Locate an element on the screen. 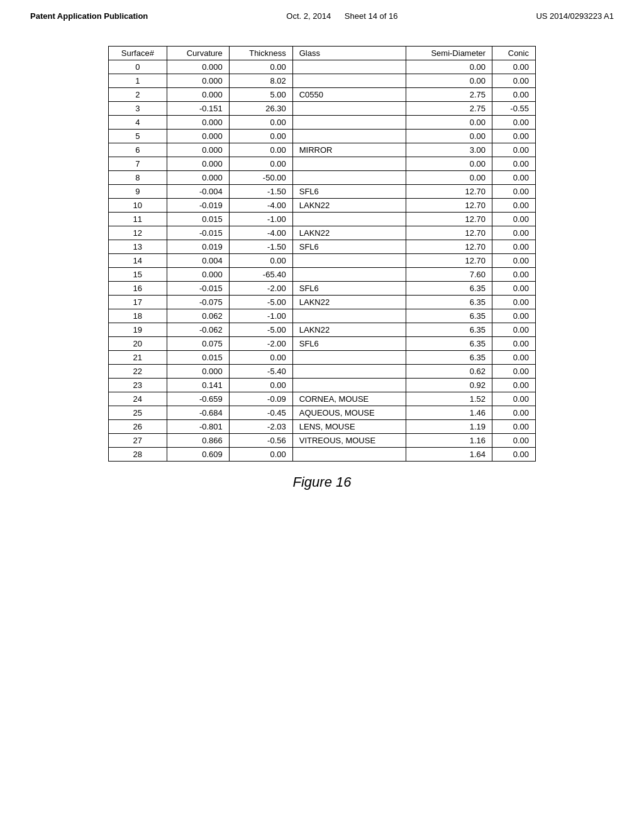  table-cell: -65.40 is located at coordinates (260, 275).